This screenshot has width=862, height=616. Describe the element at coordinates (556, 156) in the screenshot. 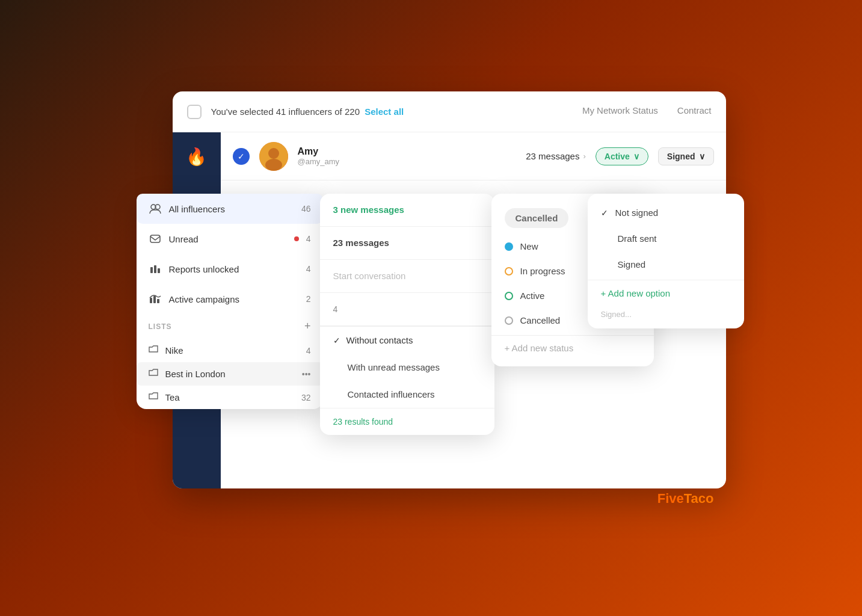

I see `messages-cell: 23 messages ›` at that location.